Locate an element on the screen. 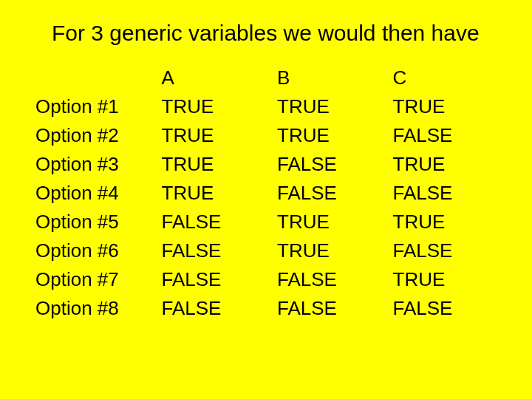 The image size is (532, 399). row-label: Option #6 is located at coordinates (93, 251).